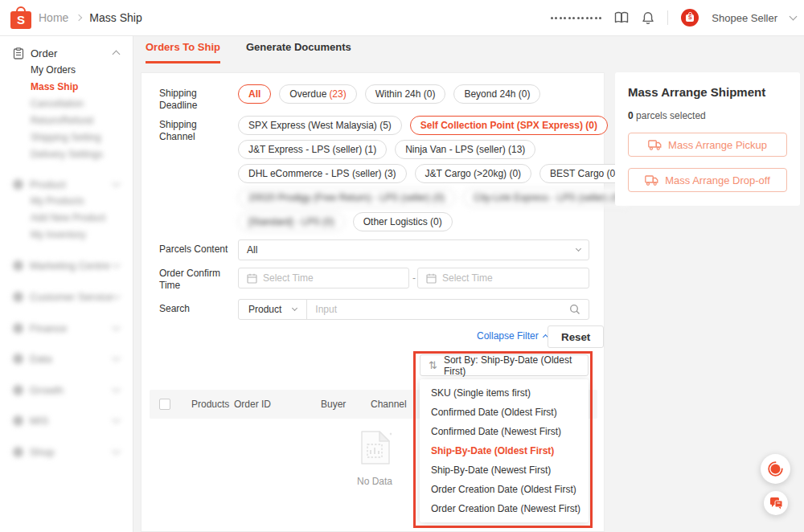  Describe the element at coordinates (79, 18) in the screenshot. I see `breadcrumb-separator-icon` at that location.